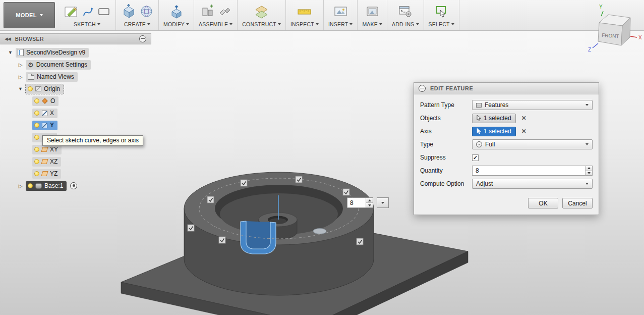 This screenshot has width=644, height=315. I want to click on joint-button, so click(224, 12).